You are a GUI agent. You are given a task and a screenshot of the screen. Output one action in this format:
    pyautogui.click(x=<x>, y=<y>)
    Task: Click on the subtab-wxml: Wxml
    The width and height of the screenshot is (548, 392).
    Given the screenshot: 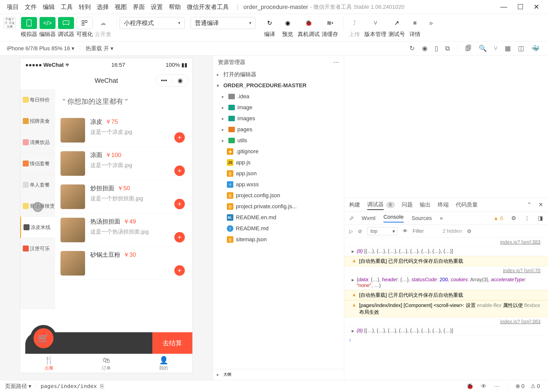 What is the action you would take?
    pyautogui.click(x=369, y=218)
    